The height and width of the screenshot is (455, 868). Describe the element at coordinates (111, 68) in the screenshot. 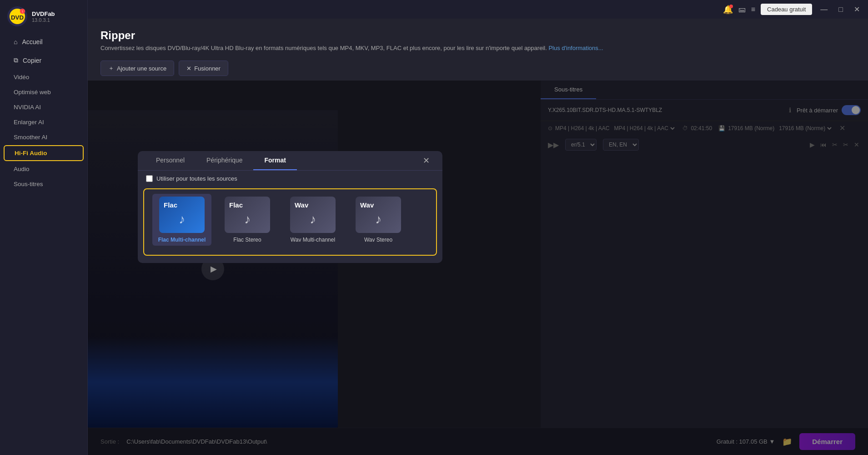

I see `add-icon: ＋` at that location.